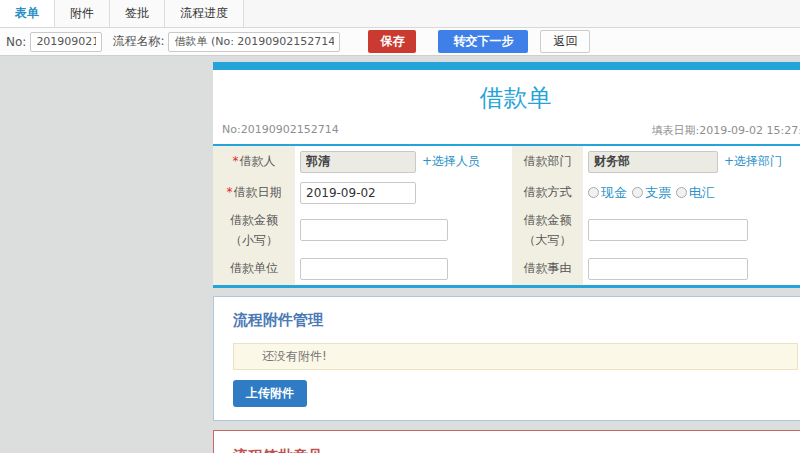  What do you see at coordinates (28, 14) in the screenshot?
I see `tab-form: 表单` at bounding box center [28, 14].